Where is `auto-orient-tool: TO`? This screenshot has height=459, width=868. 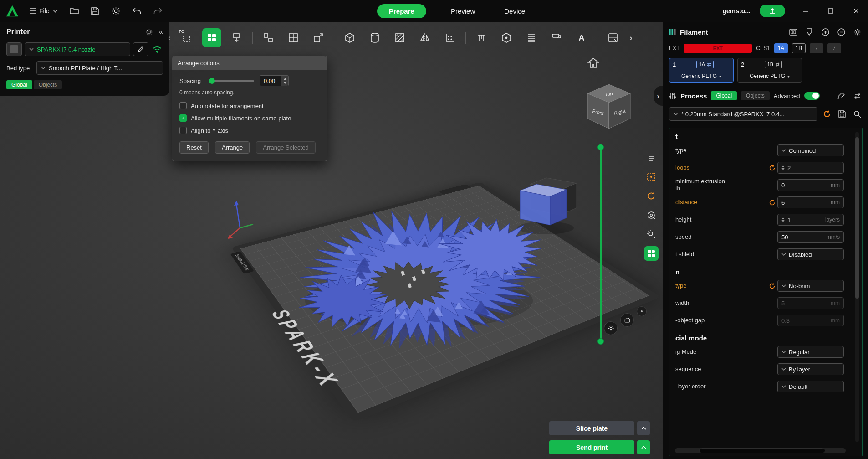
auto-orient-tool: TO is located at coordinates (187, 38).